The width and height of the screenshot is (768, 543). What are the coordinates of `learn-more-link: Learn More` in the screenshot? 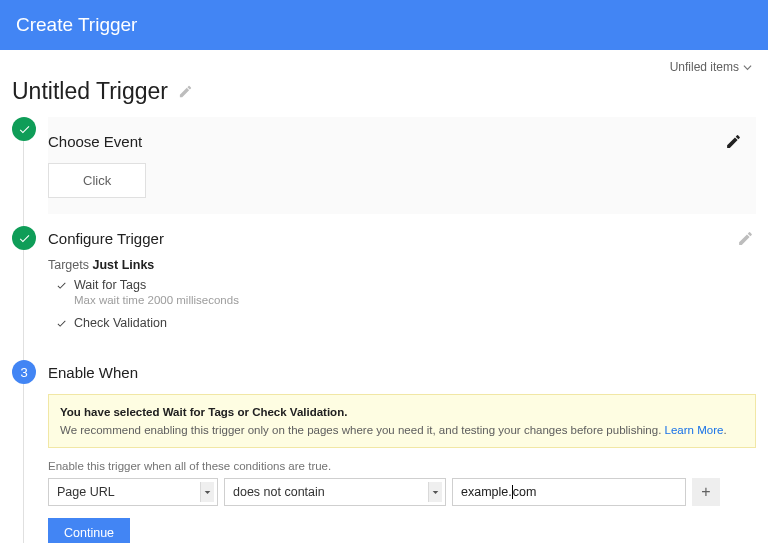 It's located at (694, 430).